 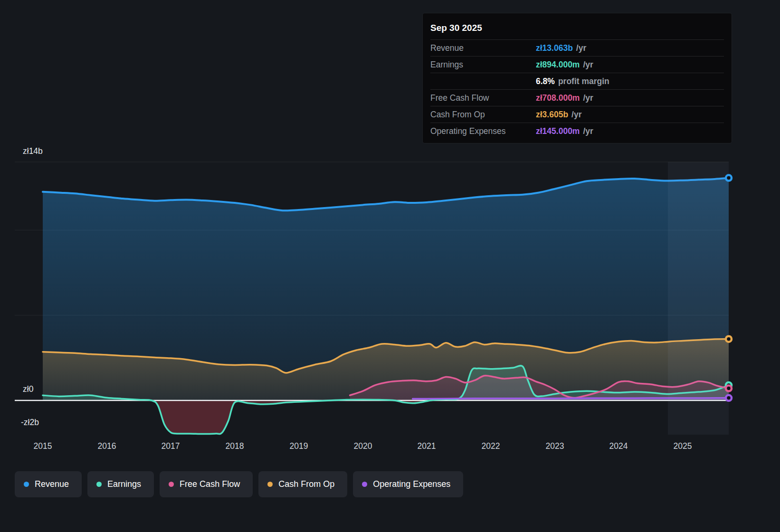 What do you see at coordinates (107, 446) in the screenshot?
I see `x-axis-label-2016: 2016` at bounding box center [107, 446].